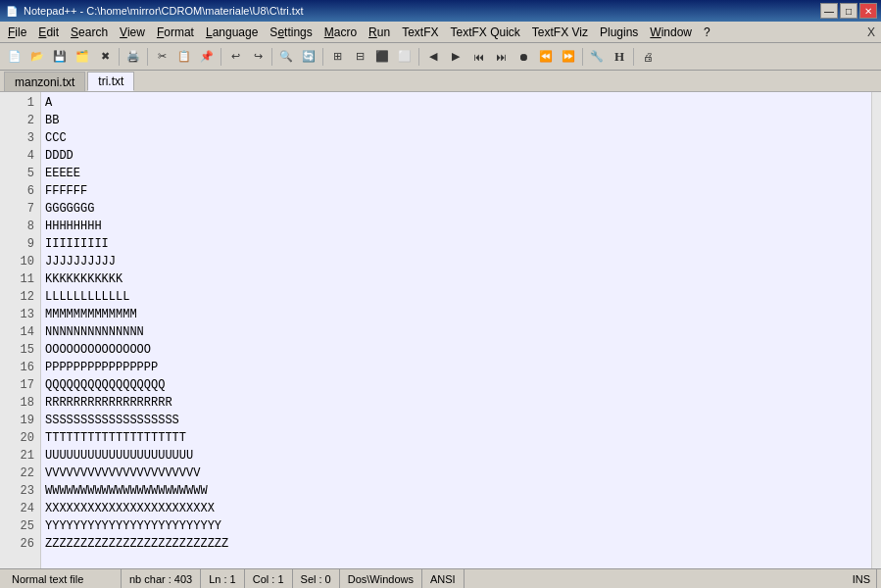  What do you see at coordinates (381, 578) in the screenshot?
I see `status-line-ending: Dos\Windows` at bounding box center [381, 578].